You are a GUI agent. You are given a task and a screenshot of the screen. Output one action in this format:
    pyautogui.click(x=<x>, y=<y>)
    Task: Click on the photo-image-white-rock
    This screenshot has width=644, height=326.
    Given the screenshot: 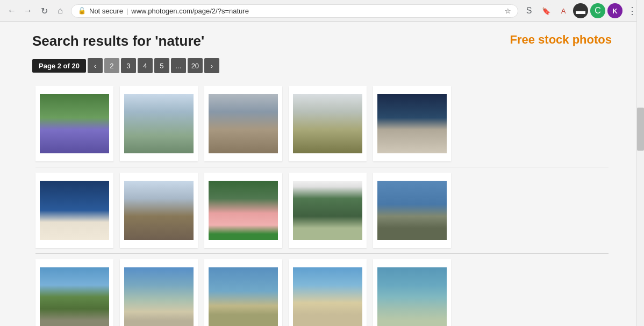 What is the action you would take?
    pyautogui.click(x=74, y=210)
    